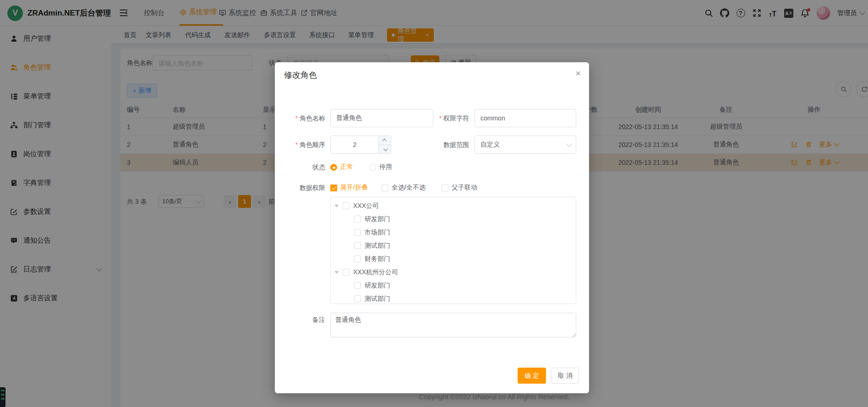 The image size is (868, 407). What do you see at coordinates (300, 75) in the screenshot?
I see `dialog-title: 修改角色` at bounding box center [300, 75].